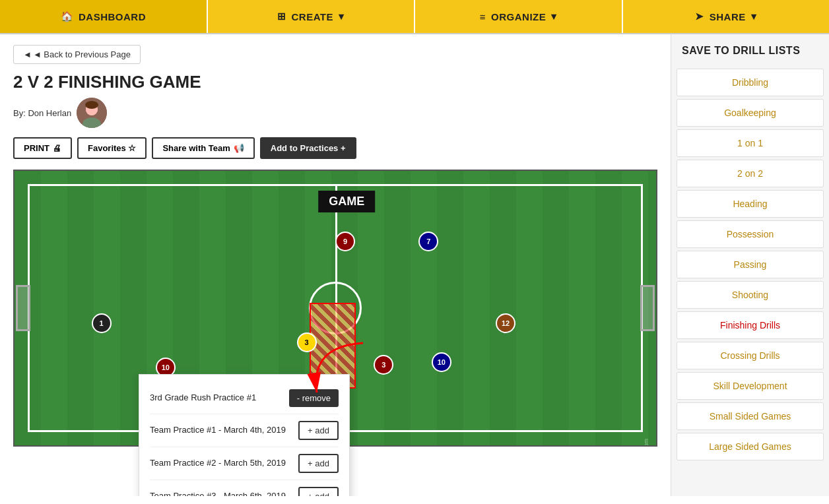 This screenshot has width=829, height=504. Describe the element at coordinates (244, 488) in the screenshot. I see `practice-row: Team Practice #3 - March 6th, 2019 + add` at that location.